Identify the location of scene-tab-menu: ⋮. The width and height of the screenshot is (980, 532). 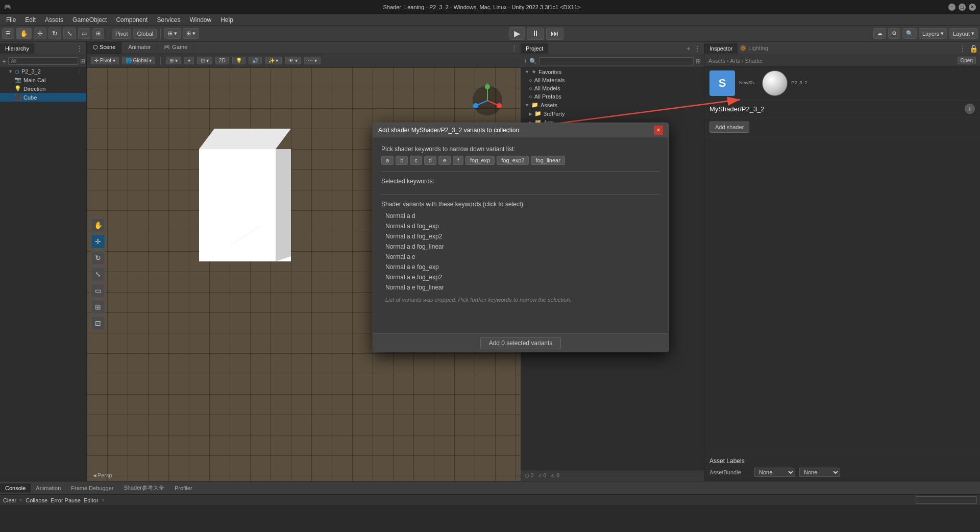
(514, 48).